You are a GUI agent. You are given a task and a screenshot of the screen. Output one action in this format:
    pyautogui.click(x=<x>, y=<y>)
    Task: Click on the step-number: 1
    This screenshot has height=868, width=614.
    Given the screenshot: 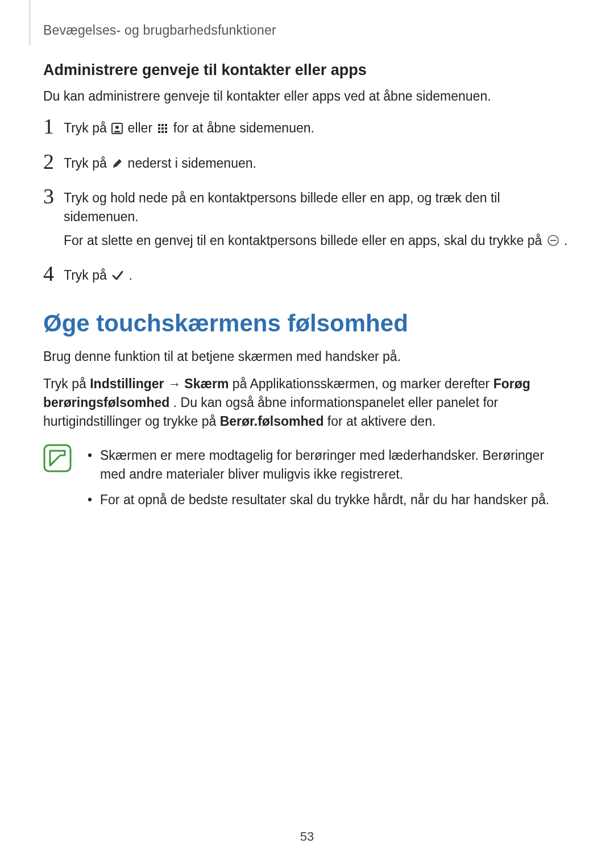 What is the action you would take?
    pyautogui.click(x=53, y=126)
    